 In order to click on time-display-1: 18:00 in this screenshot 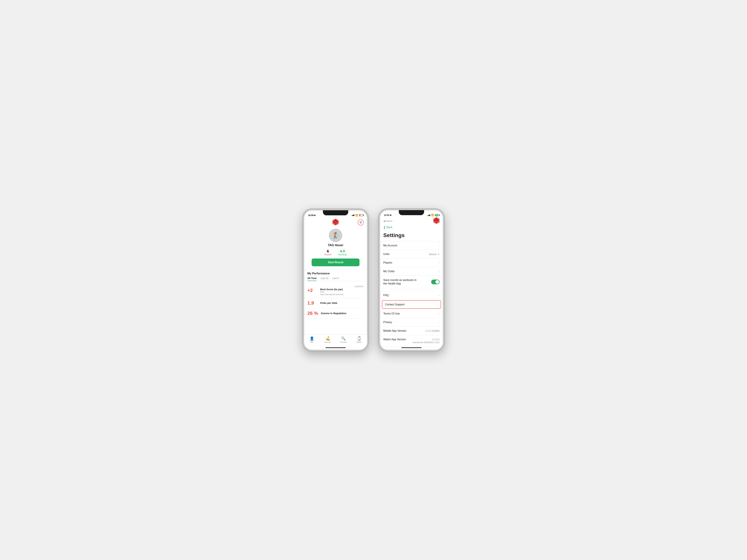, I will do `click(311, 215)`.